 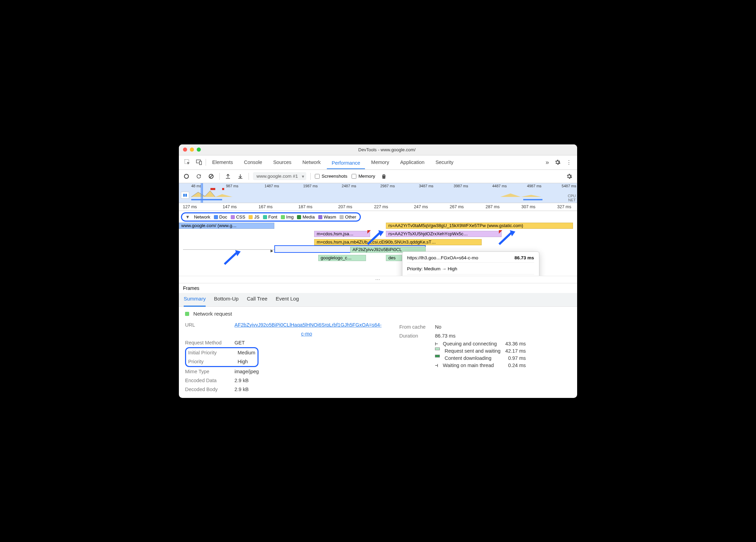 I want to click on reload-button, so click(x=199, y=176).